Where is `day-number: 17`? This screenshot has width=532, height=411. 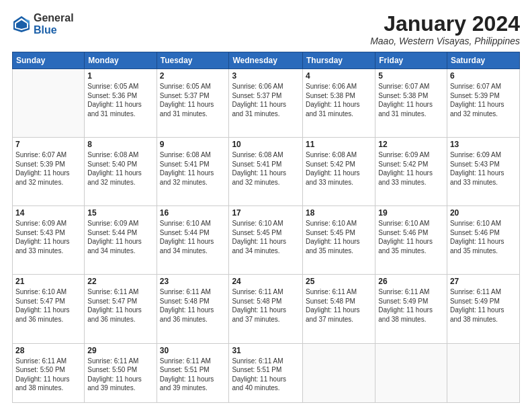 day-number: 17 is located at coordinates (266, 213).